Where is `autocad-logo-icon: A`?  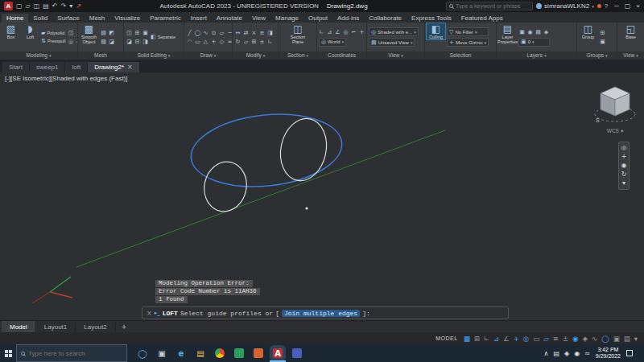
autocad-logo-icon: A is located at coordinates (8, 6).